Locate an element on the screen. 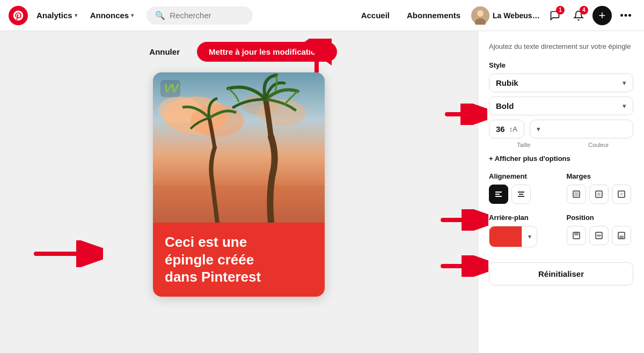 Image resolution: width=644 pixels, height=353 pixels. arrow-left-card-decoration is located at coordinates (68, 255).